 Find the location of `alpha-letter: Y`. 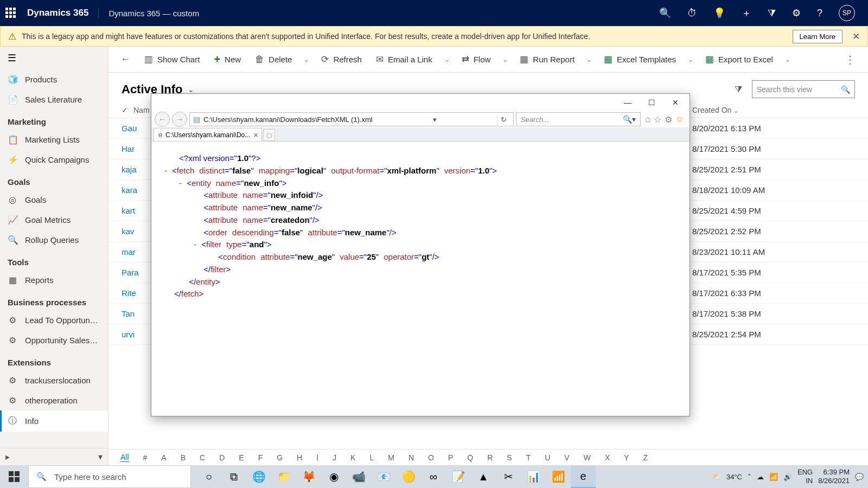

alpha-letter: Y is located at coordinates (626, 458).